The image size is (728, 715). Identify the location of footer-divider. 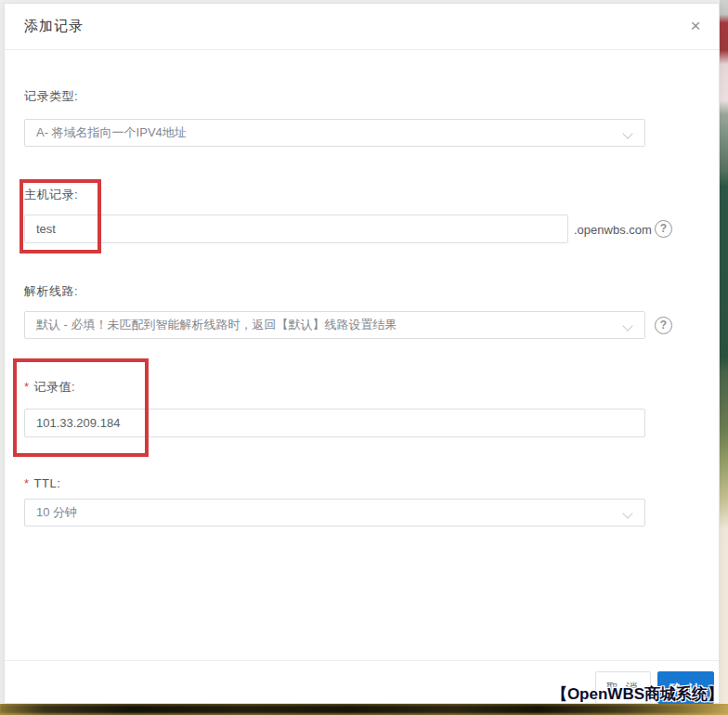
(362, 661).